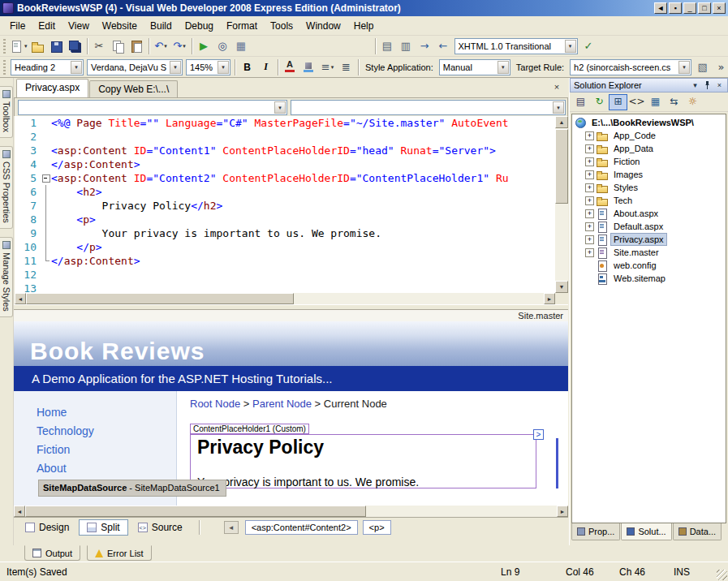  Describe the element at coordinates (6, 112) in the screenshot. I see `toolbox-tab: Toolbox` at that location.